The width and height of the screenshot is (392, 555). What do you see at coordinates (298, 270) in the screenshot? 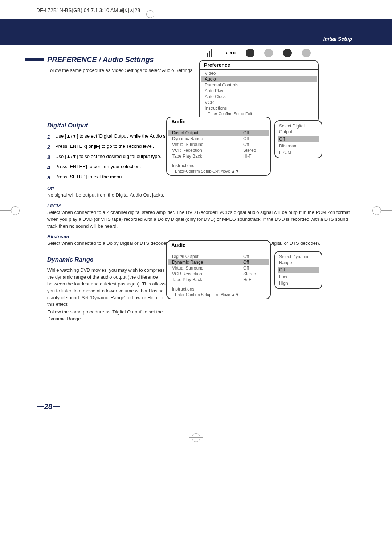
I see `dynamic-range-options: Select Dynamic Range Off Low High` at bounding box center [298, 270].